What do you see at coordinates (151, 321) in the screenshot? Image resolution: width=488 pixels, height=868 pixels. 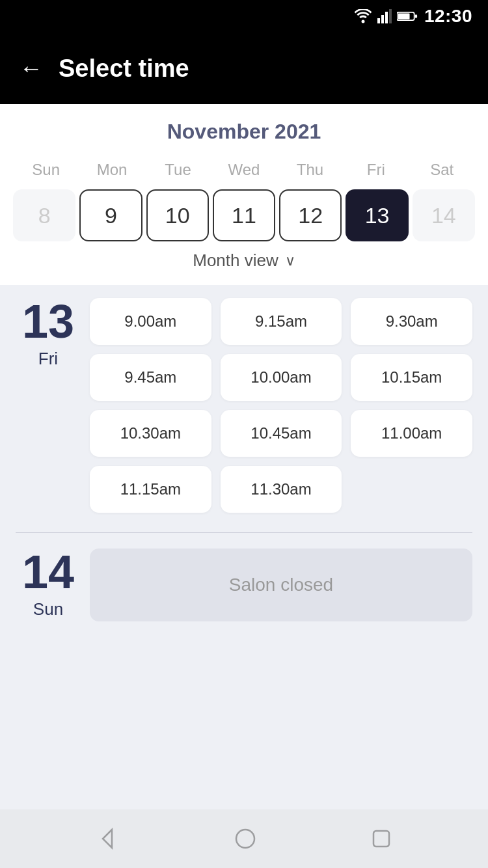 I see `slot-900am: 9.00am` at bounding box center [151, 321].